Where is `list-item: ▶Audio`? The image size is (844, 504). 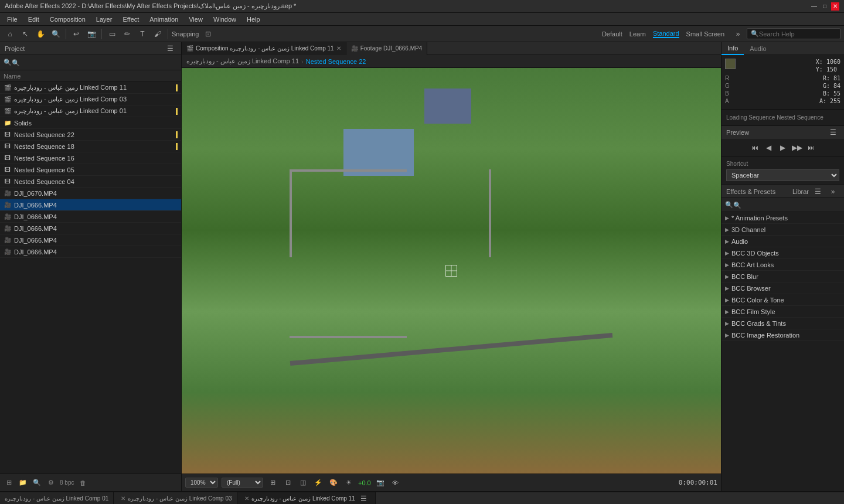
list-item: ▶Audio is located at coordinates (783, 241).